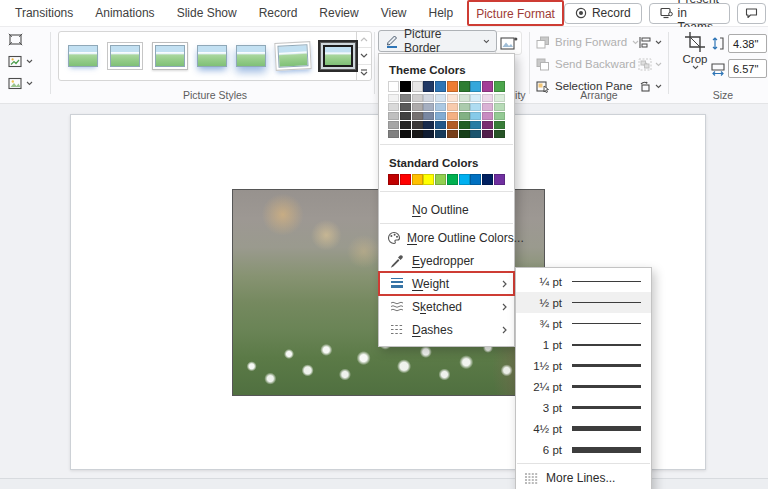 This screenshot has width=768, height=489. Describe the element at coordinates (20, 62) in the screenshot. I see `corrections-button` at that location.